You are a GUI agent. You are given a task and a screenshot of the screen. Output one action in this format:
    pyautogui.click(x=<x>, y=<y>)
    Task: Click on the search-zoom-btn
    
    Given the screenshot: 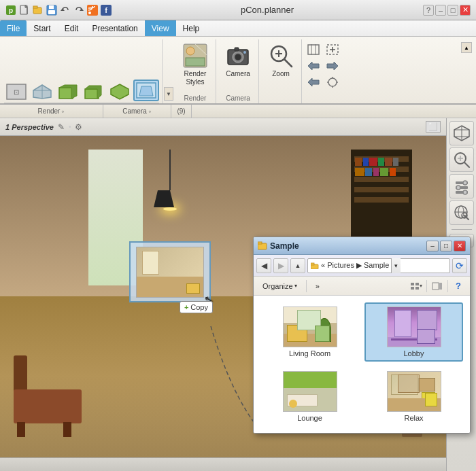 What is the action you would take?
    pyautogui.click(x=462, y=160)
    